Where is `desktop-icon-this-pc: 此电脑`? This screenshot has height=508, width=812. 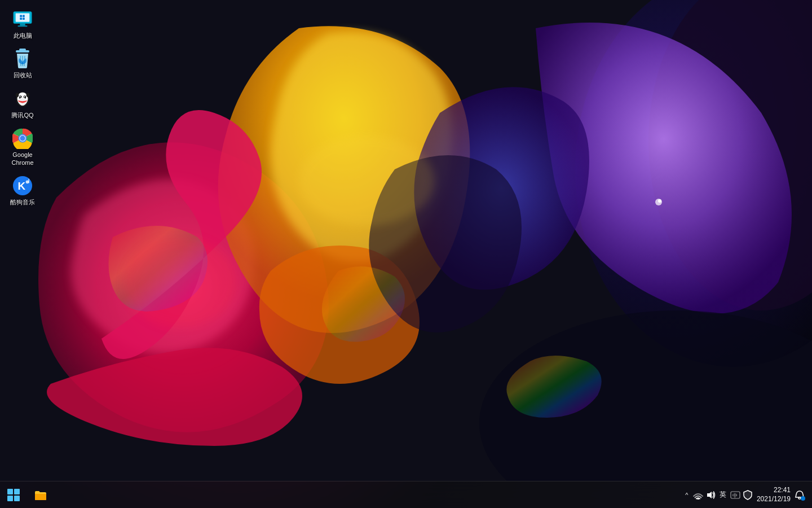
desktop-icon-this-pc: 此电脑 is located at coordinates (23, 24).